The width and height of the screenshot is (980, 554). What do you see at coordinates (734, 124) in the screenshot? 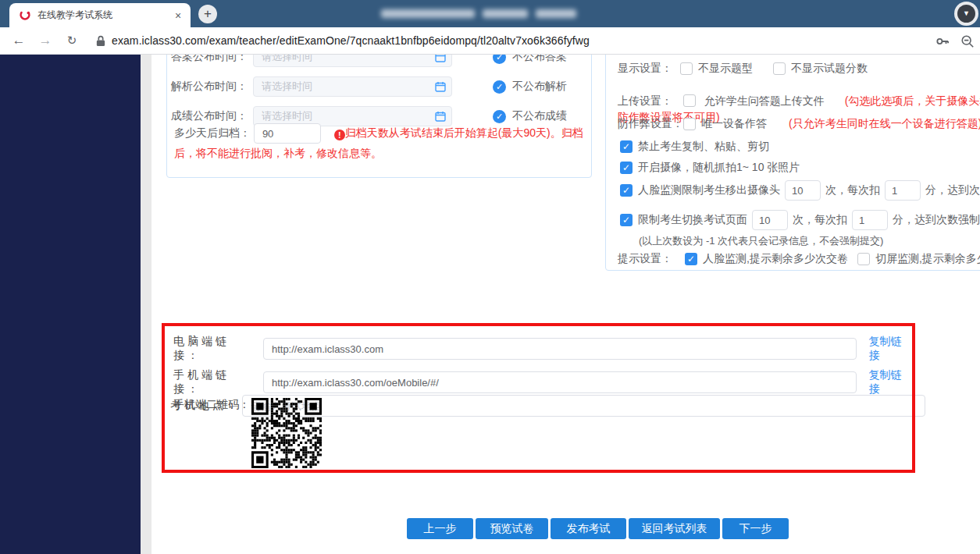
I see `single-device-label: 唯一设备作答` at bounding box center [734, 124].